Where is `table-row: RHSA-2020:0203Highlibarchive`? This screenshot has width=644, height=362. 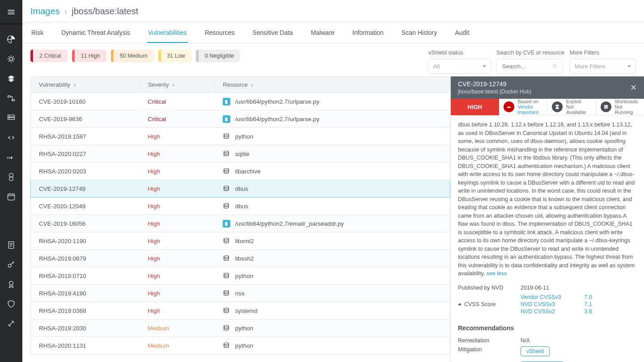
table-row: RHSA-2020:0203Highlibarchive is located at coordinates (241, 172).